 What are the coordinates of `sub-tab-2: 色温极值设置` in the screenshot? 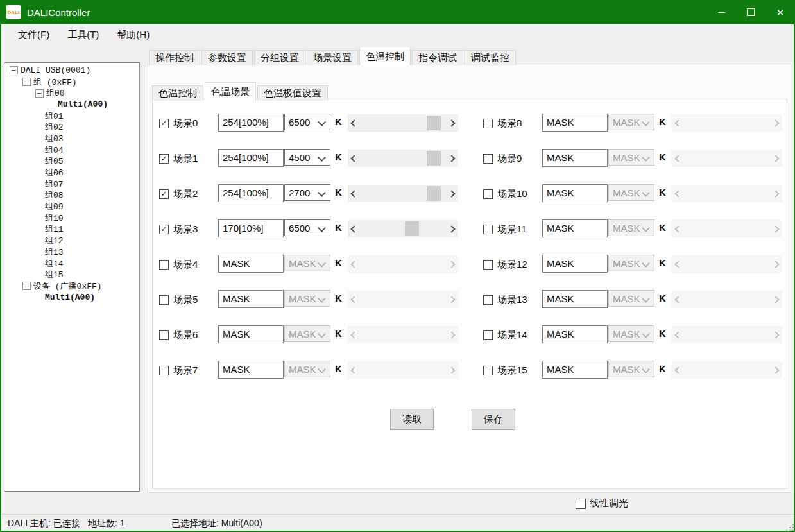 It's located at (293, 93).